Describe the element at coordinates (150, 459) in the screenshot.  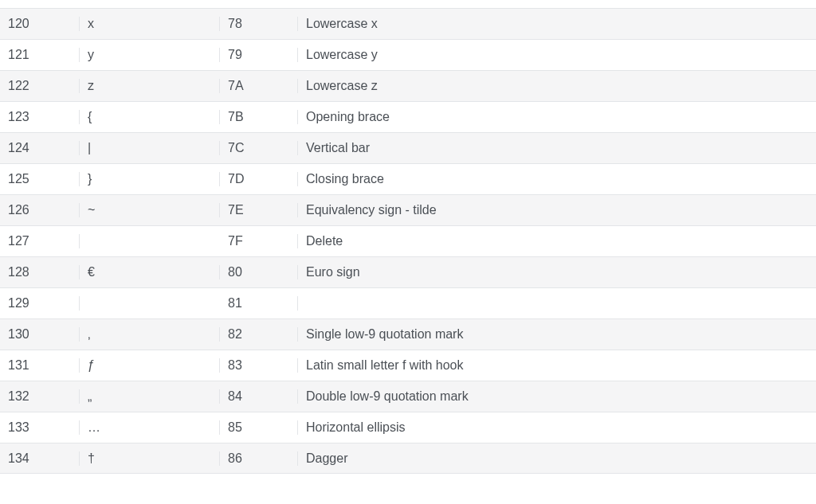
I see `cell-character: †` at that location.